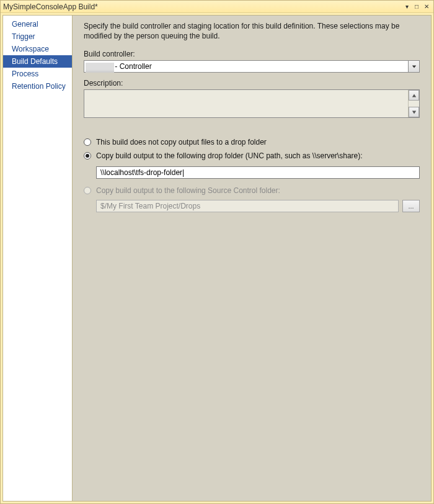 The width and height of the screenshot is (434, 504). Describe the element at coordinates (247, 206) in the screenshot. I see `source-control-input` at that location.